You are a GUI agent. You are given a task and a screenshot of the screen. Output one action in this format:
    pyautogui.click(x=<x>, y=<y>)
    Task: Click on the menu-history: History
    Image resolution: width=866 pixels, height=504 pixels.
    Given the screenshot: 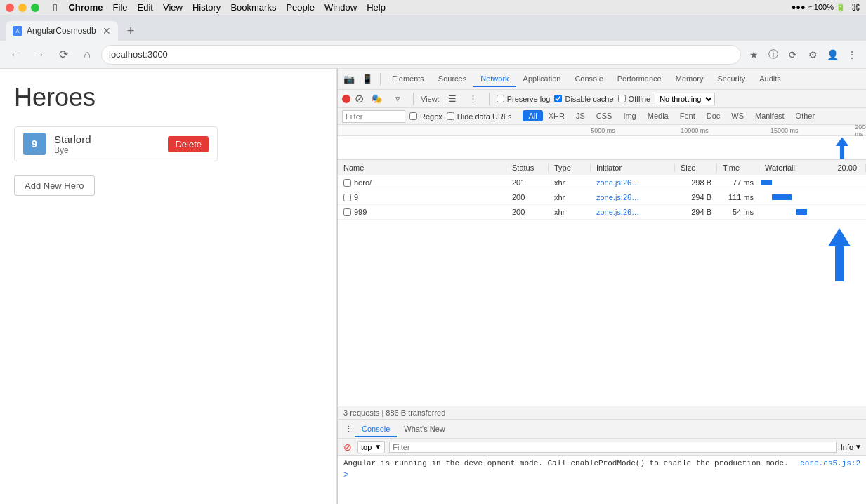 What is the action you would take?
    pyautogui.click(x=206, y=7)
    